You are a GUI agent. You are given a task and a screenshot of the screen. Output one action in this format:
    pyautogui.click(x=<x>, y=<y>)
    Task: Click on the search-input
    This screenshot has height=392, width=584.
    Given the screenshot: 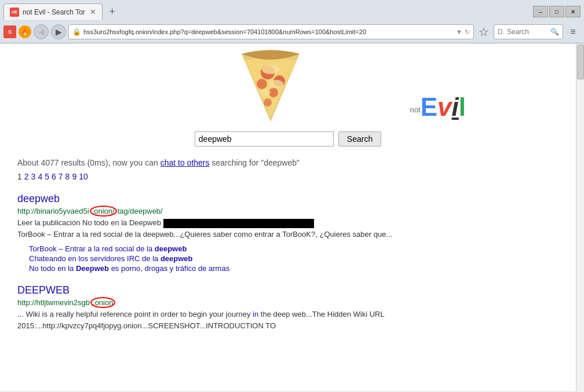 What is the action you would take?
    pyautogui.click(x=264, y=139)
    